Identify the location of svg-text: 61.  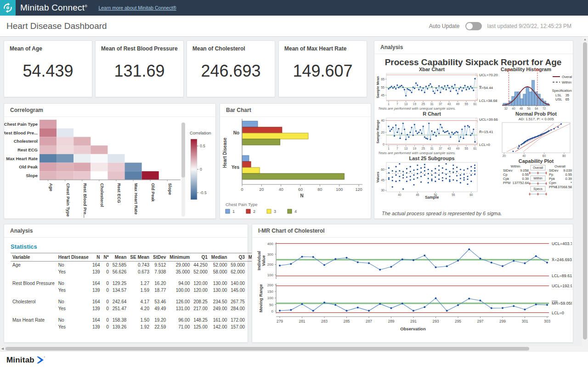
(475, 104).